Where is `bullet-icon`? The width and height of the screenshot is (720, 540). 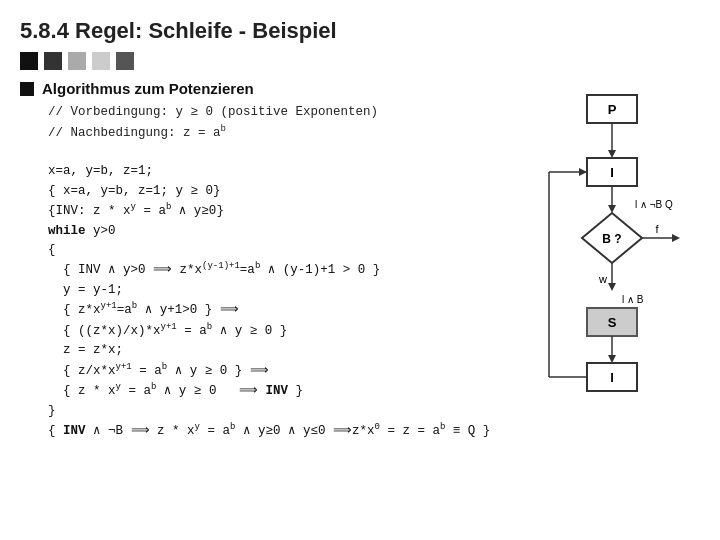
bullet-icon is located at coordinates (27, 89).